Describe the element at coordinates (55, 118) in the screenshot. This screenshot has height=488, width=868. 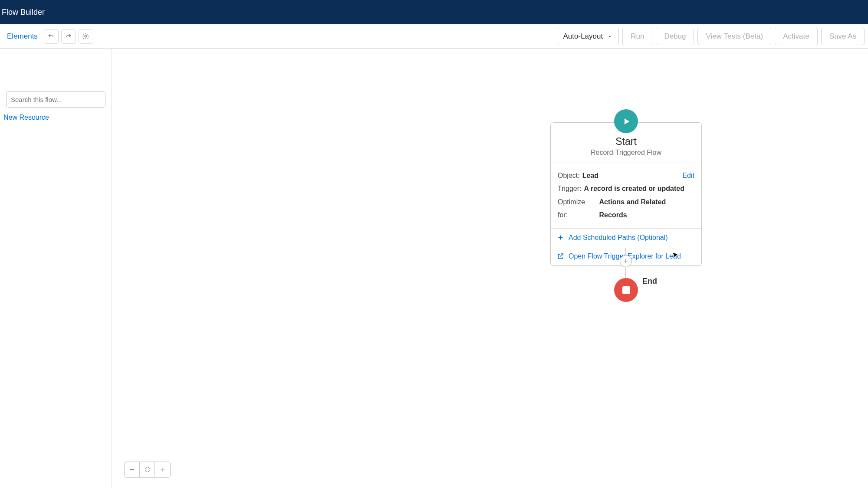
I see `new-resource-link: New Resource` at that location.